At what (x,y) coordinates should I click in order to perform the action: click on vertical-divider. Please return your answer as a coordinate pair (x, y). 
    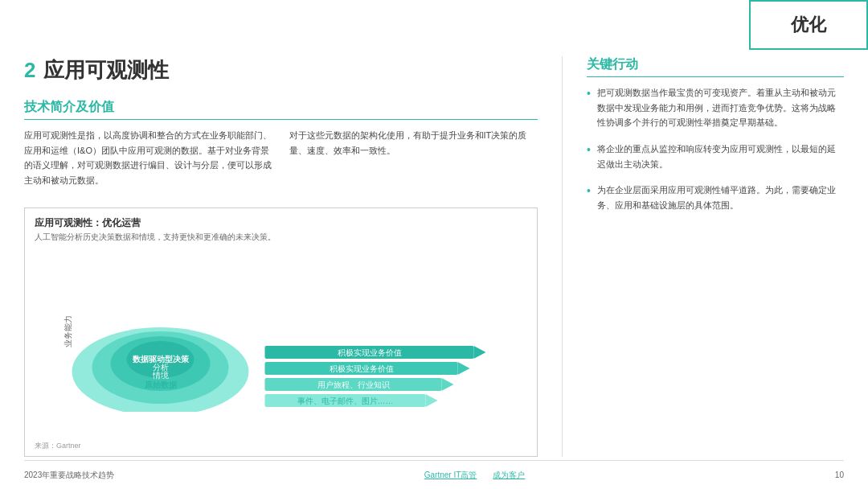
    Looking at the image, I should click on (563, 257).